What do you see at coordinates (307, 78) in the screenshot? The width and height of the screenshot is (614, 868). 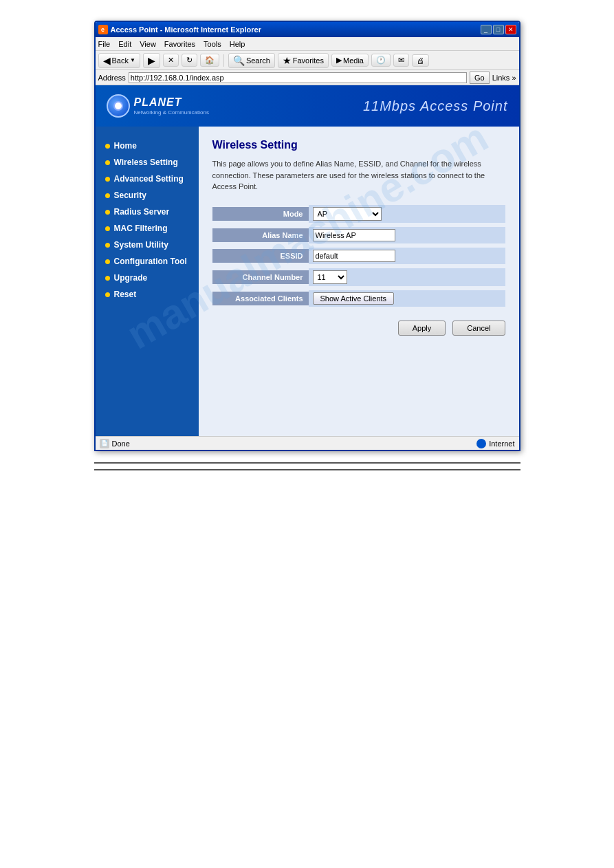 I see `address-bar: Address Go Links »` at bounding box center [307, 78].